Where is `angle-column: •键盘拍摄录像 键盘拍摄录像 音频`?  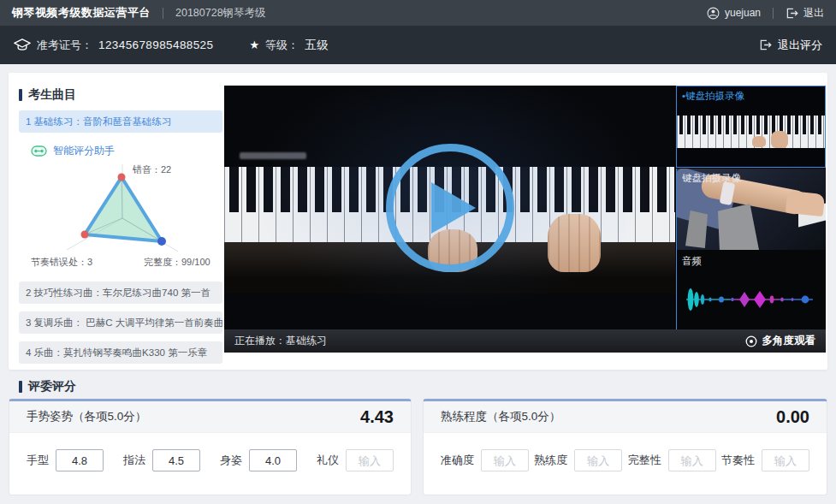 angle-column: •键盘拍摄录像 键盘拍摄录像 音频 is located at coordinates (751, 207).